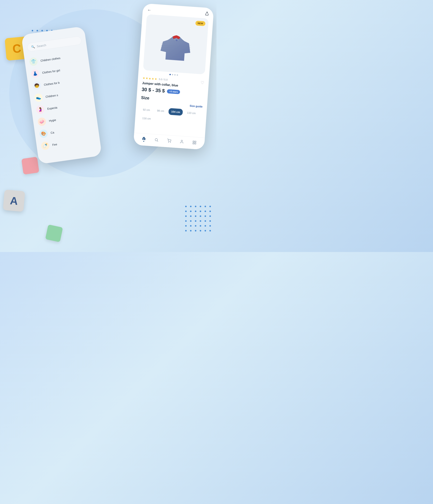 This screenshot has height=504, width=433. Describe the element at coordinates (45, 146) in the screenshot. I see `category-icon-8: 🍼` at that location.